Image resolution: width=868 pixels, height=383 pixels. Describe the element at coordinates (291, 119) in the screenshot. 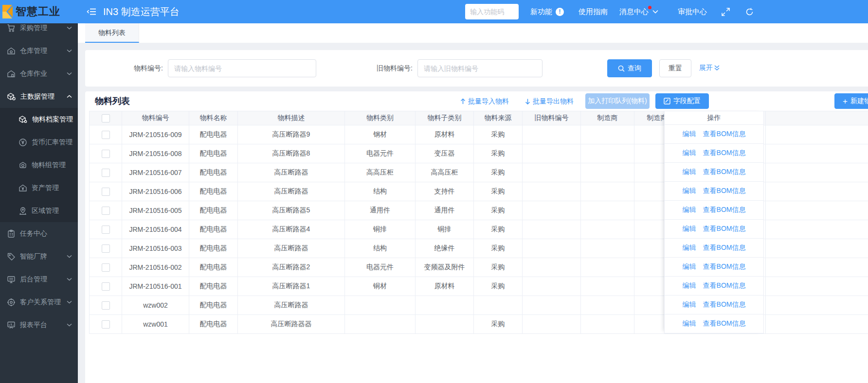

I see `column-header-desc: 物料描述` at that location.